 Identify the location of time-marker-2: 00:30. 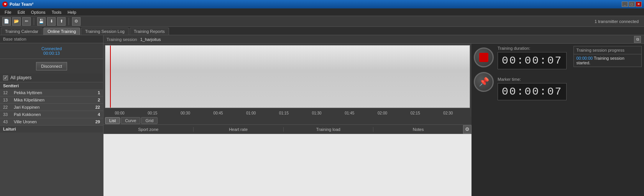
(186, 113).